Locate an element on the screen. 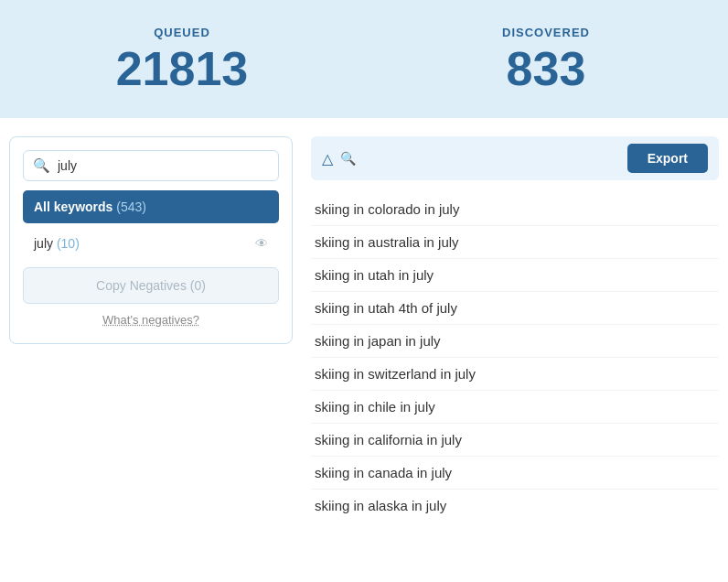 The height and width of the screenshot is (582, 728). discovered-value: 833 is located at coordinates (546, 69).